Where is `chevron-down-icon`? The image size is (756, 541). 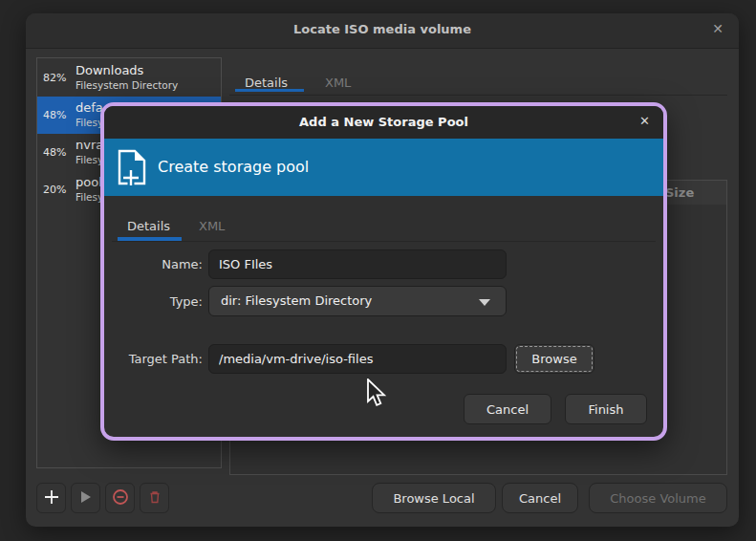
chevron-down-icon is located at coordinates (485, 302).